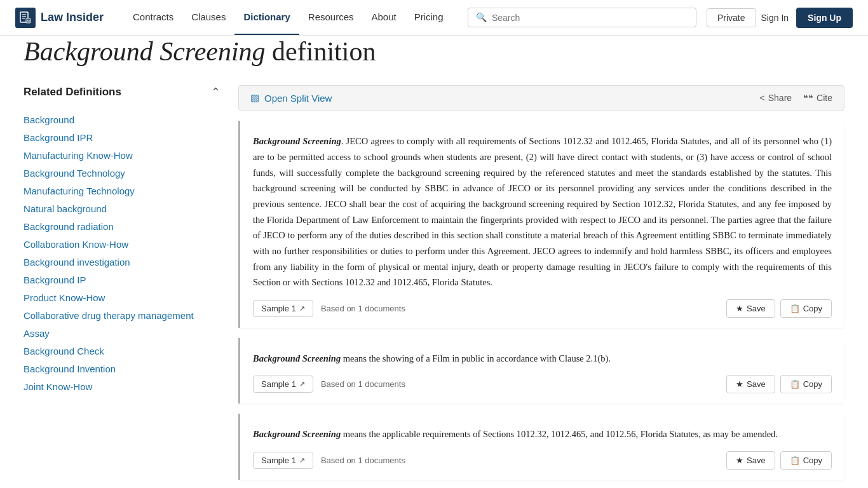  I want to click on sample-label: Sample 1, so click(278, 384).